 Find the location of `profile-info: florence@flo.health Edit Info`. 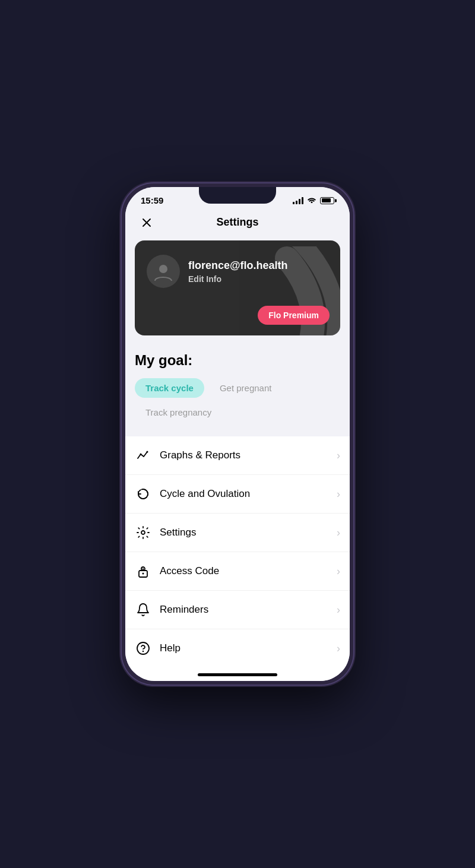

profile-info: florence@flo.health Edit Info is located at coordinates (238, 271).